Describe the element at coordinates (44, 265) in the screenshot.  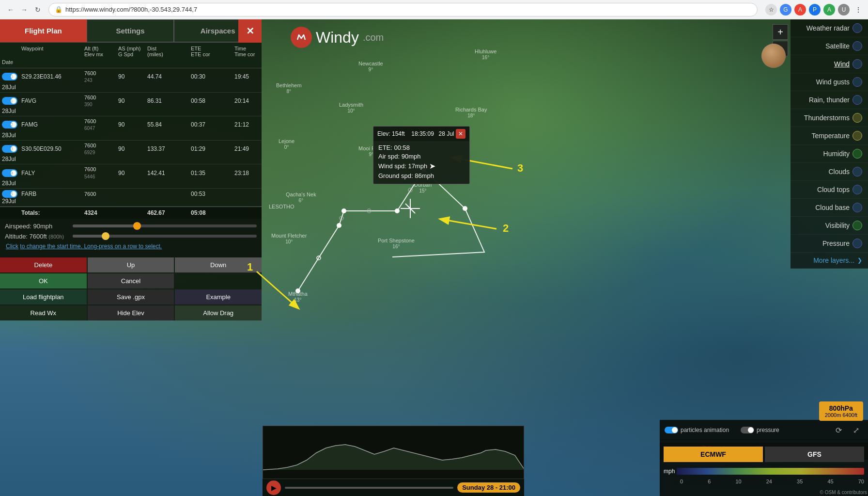
I see `delete-button: Delete` at that location.